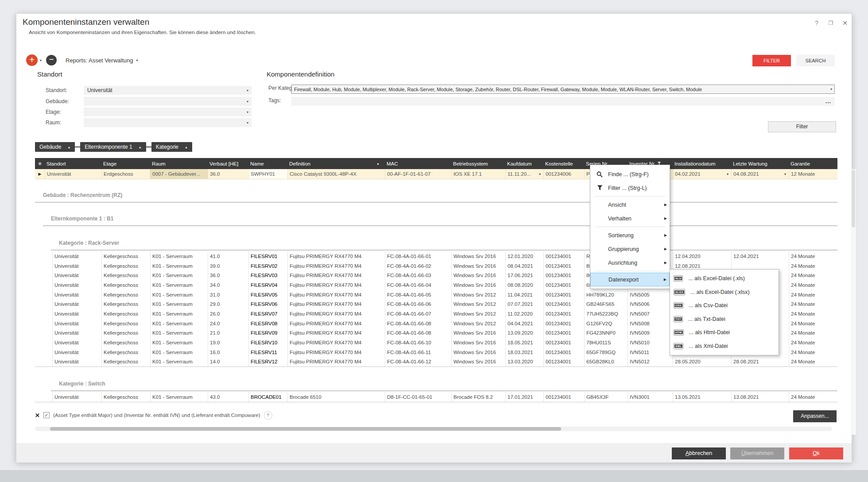 Image resolution: width=868 pixels, height=482 pixels. What do you see at coordinates (268, 256) in the screenshot?
I see `cell-name: FILESRV01` at bounding box center [268, 256].